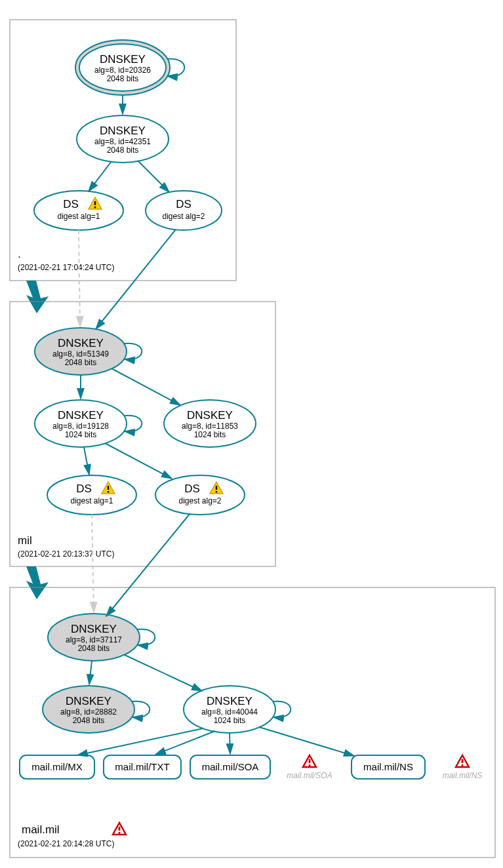  Describe the element at coordinates (81, 351) in the screenshot. I see `node-mil-ksk: DNSKEY alg=8, id=51349 2048 bits` at that location.